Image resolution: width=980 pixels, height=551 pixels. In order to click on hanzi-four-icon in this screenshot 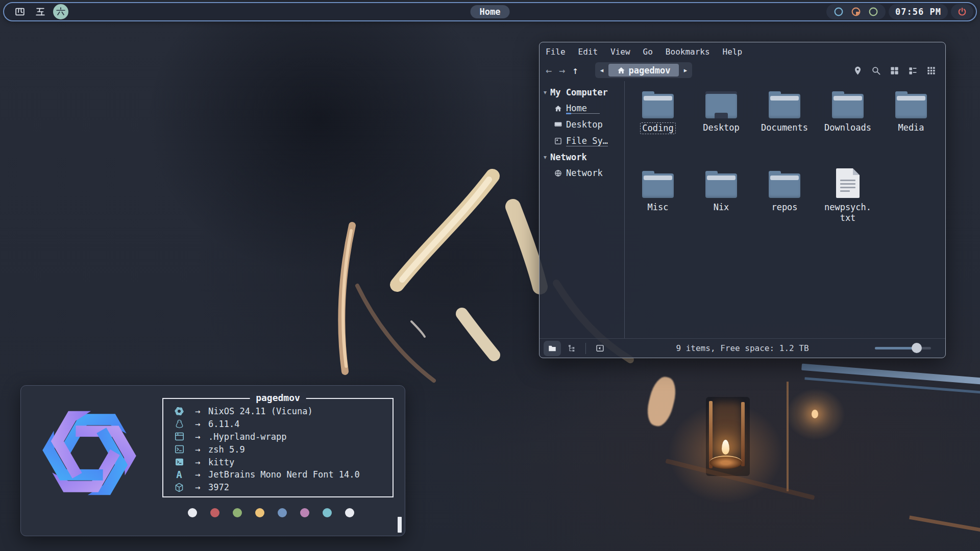, I will do `click(20, 12)`.